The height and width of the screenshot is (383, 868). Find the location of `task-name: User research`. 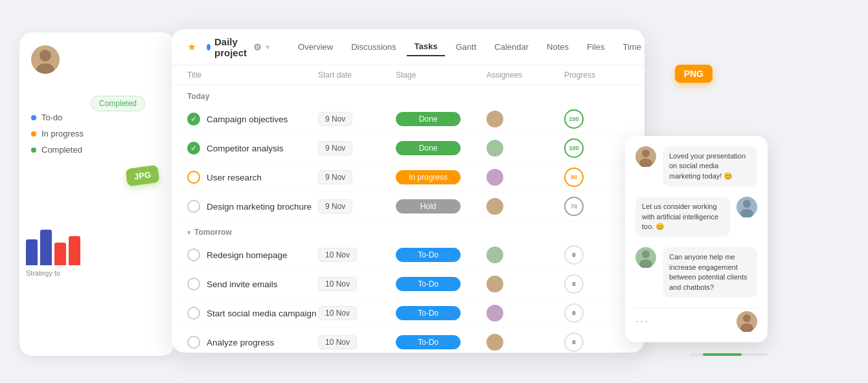

task-name: User research is located at coordinates (234, 177).